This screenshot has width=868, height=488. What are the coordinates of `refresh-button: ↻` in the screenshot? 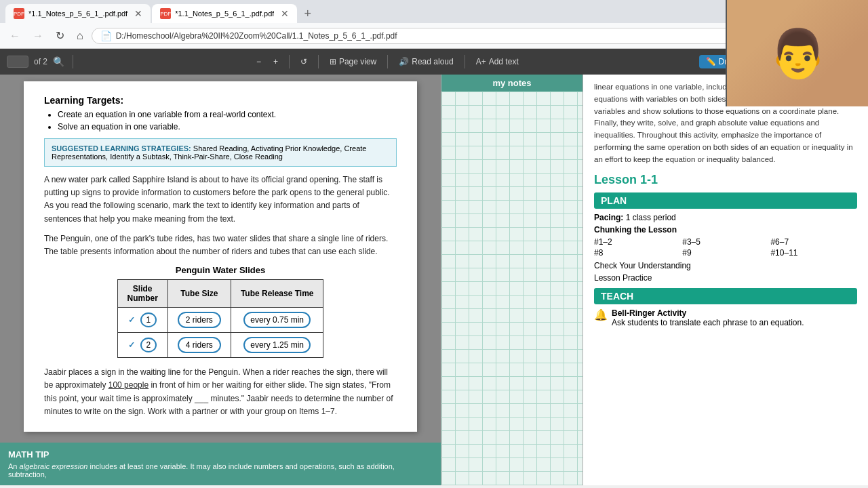 It's located at (60, 35).